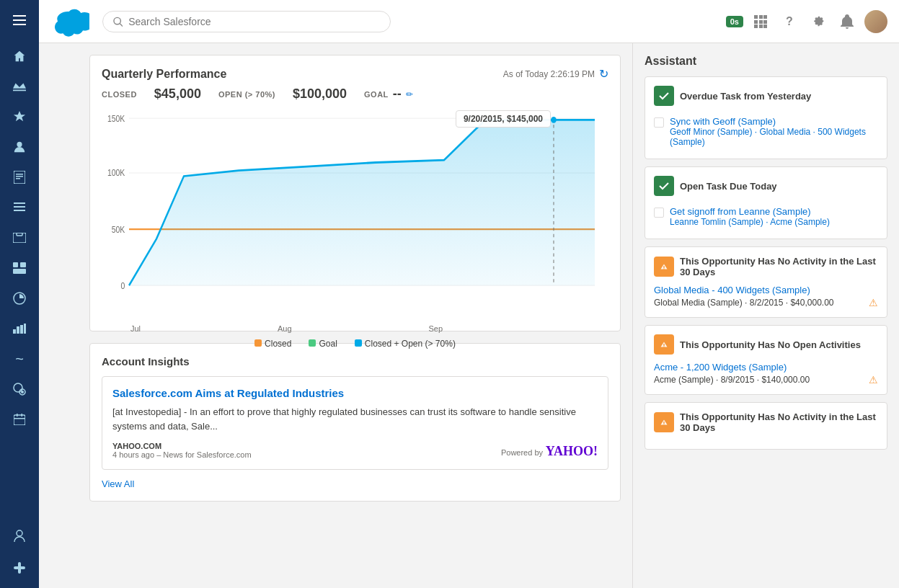 This screenshot has height=588, width=899. Describe the element at coordinates (254, 22) in the screenshot. I see `search-input` at that location.